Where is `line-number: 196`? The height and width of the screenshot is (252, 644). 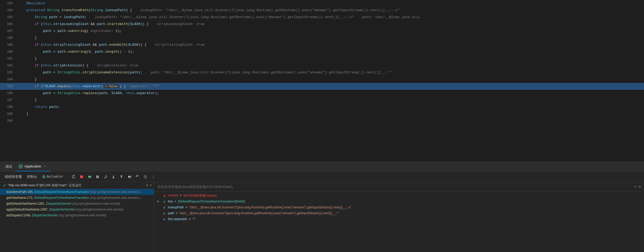 line-number: 196 is located at coordinates (8, 93).